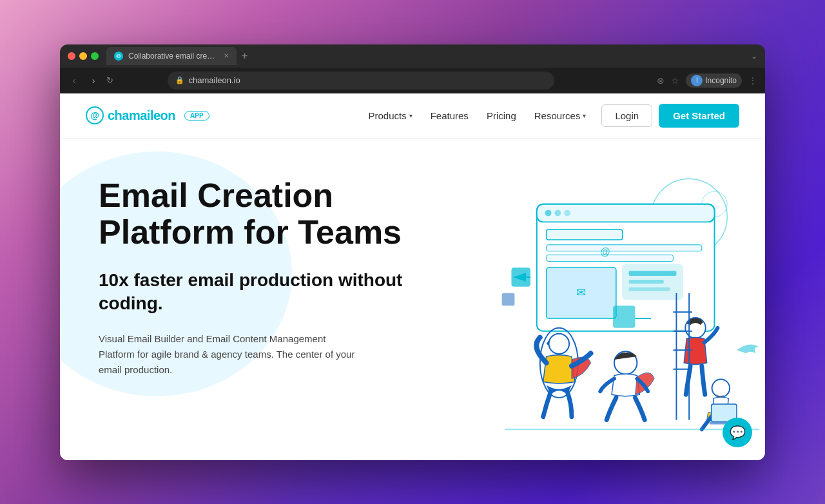  I want to click on hero-title: Email Creation Platform for Teams, so click(260, 214).